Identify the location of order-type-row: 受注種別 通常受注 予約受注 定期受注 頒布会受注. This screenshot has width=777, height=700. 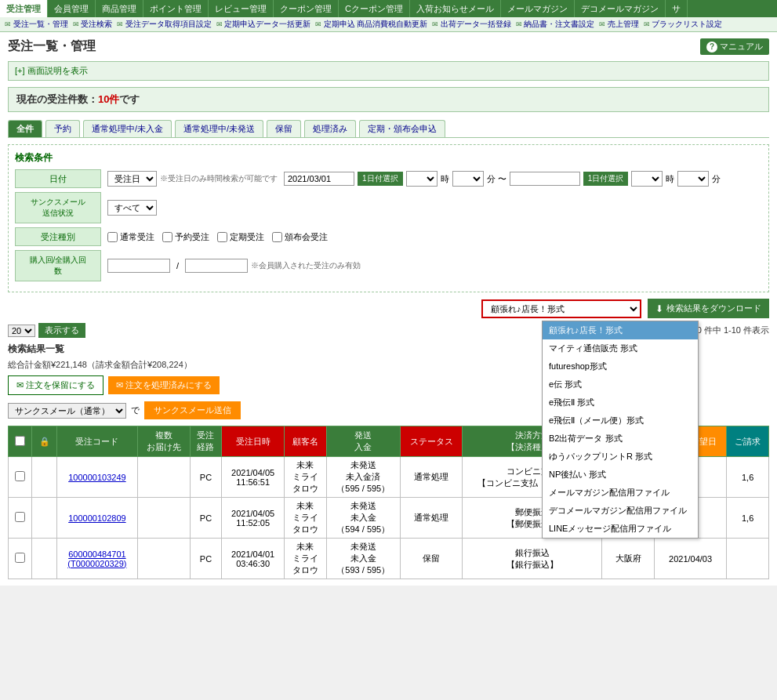
(389, 237).